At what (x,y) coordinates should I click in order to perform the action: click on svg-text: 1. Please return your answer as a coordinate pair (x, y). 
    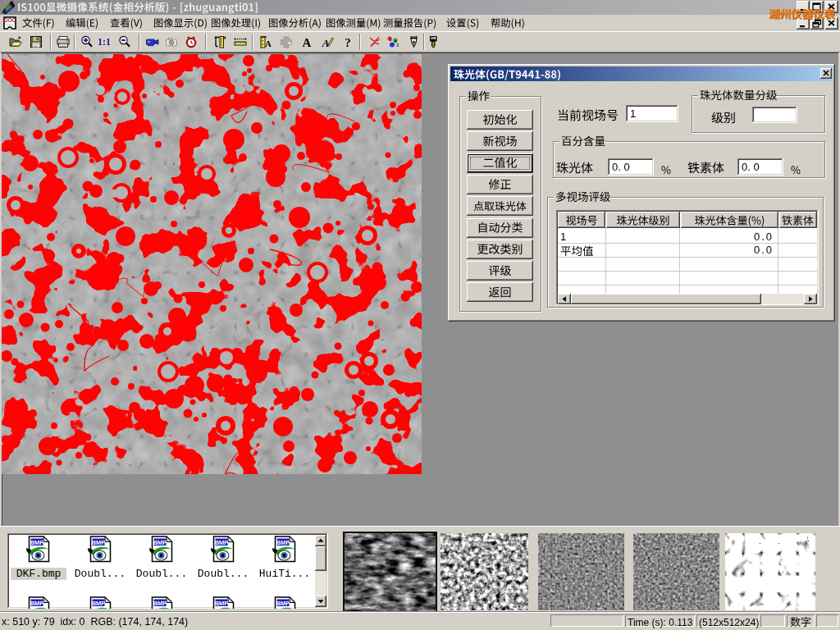
    Looking at the image, I should click on (390, 39).